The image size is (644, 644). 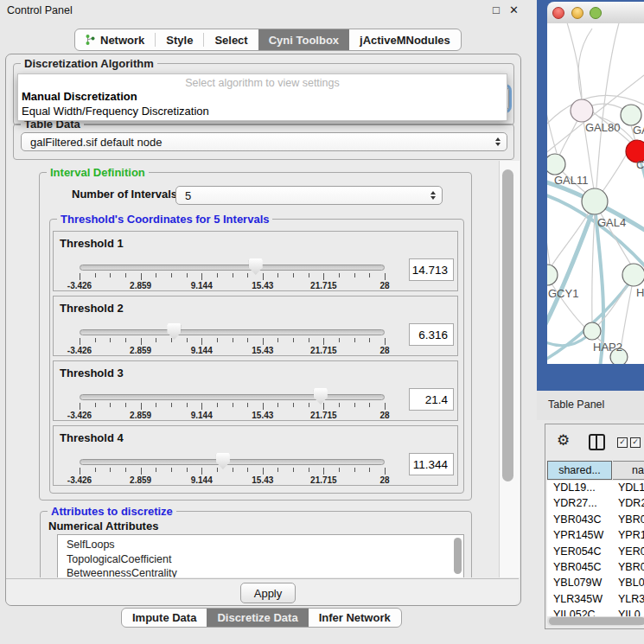 What do you see at coordinates (261, 572) in the screenshot?
I see `attribute-item: BetweennessCentrality` at bounding box center [261, 572].